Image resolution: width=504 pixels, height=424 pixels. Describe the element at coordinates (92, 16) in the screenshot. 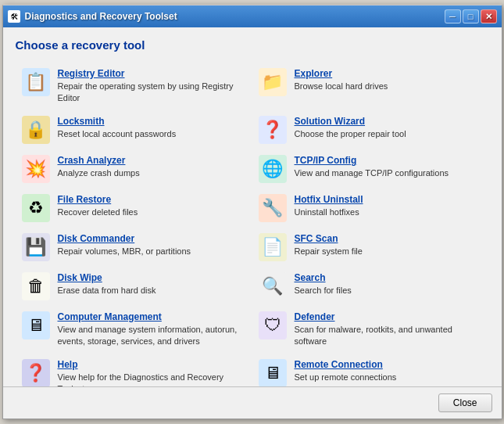

I see `titlebar-left: 🛠 Diagnostics and Recovery Toolset` at that location.